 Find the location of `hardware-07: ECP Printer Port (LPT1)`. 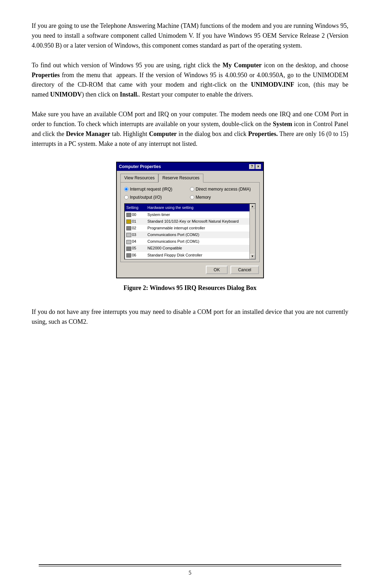

hardware-07: ECP Printer Port (LPT1) is located at coordinates (198, 259).